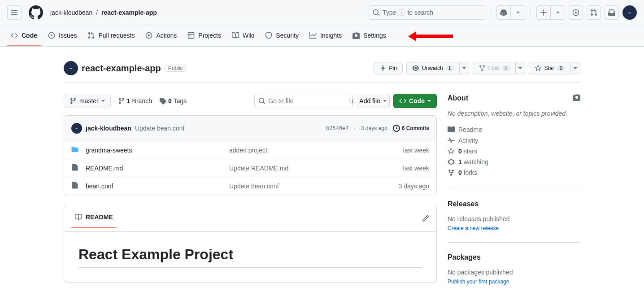 The height and width of the screenshot is (296, 644). Describe the element at coordinates (250, 257) in the screenshot. I see `readme-heading: React Example Project` at that location.